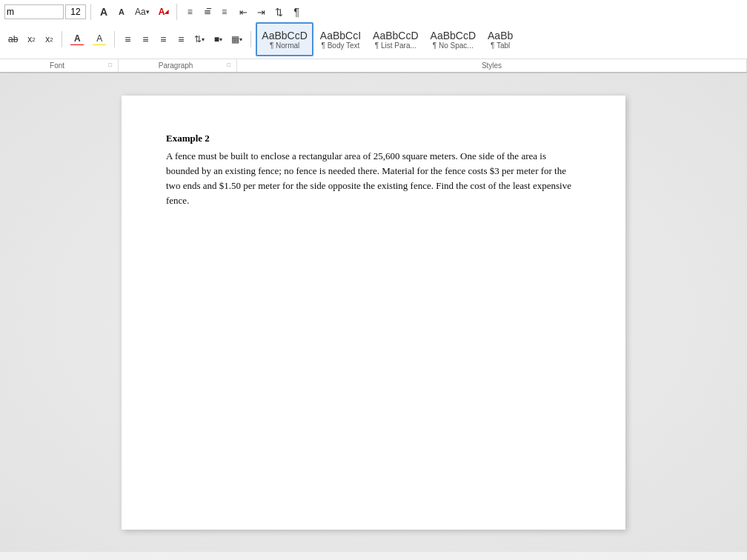 Image resolution: width=747 pixels, height=560 pixels. I want to click on style-body-text-label: ¶ Body Text, so click(341, 46).